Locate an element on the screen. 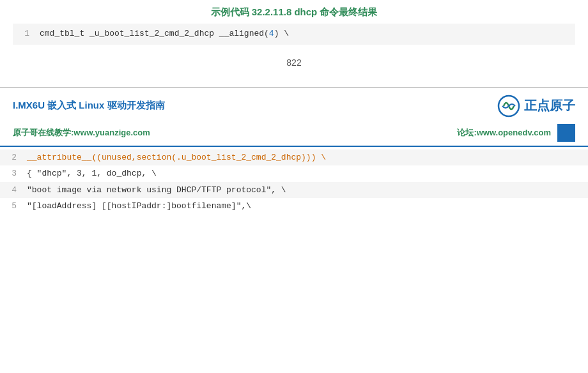 Image resolution: width=588 pixels, height=373 pixels. line-num-5: 5 is located at coordinates (12, 206).